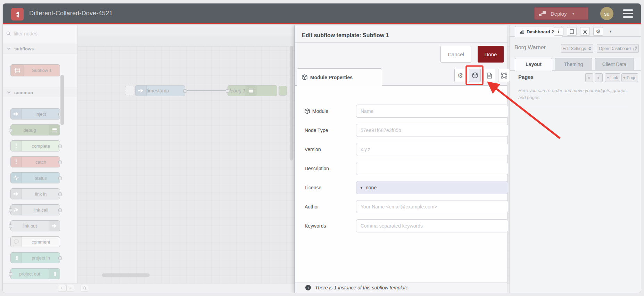 The image size is (644, 296). Describe the element at coordinates (17, 14) in the screenshot. I see `node-red-logo-icon` at that location.